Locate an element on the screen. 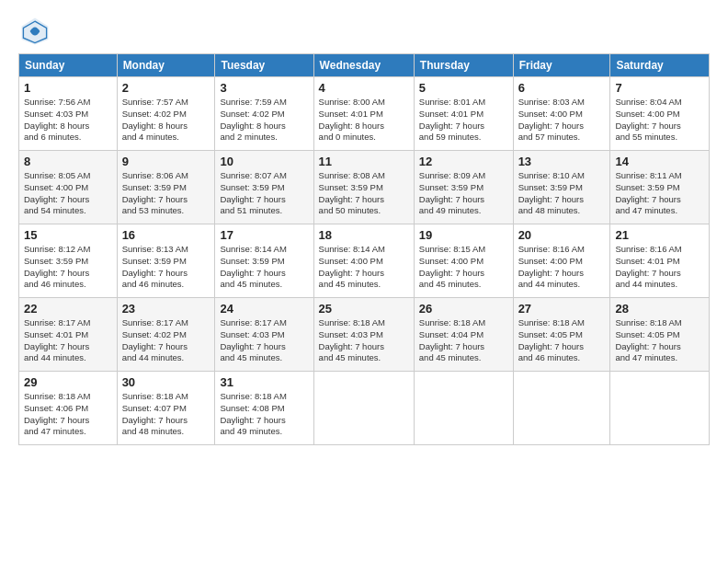 This screenshot has height=563, width=728. day-cell-24: 24Sunrise: 8:17 AM Sunset: 4:03 PM Dayli… is located at coordinates (265, 335).